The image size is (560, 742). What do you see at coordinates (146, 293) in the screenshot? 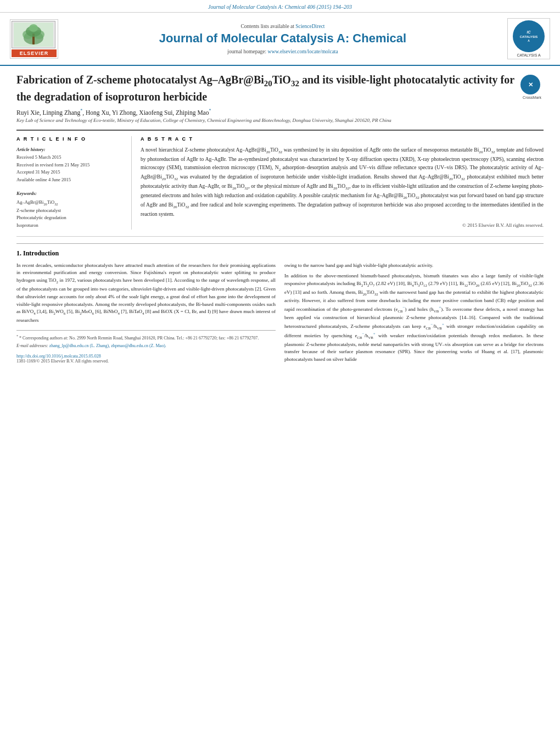
I see `intro-left-text: In recent decades, semiconductor photoca…` at bounding box center [146, 293].